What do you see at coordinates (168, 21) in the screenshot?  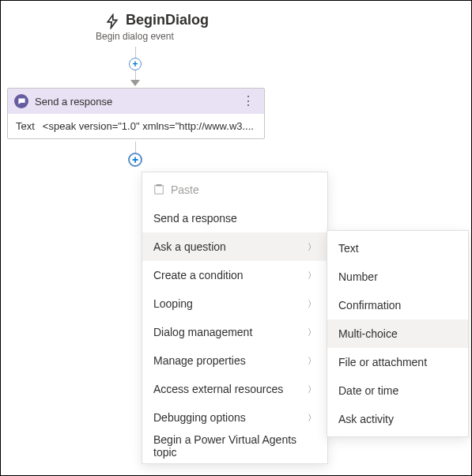 I see `dialog-title: BeginDialog` at bounding box center [168, 21].